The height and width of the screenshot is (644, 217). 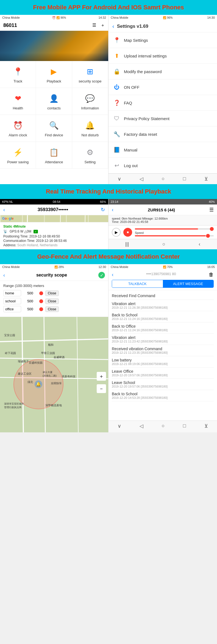 I want to click on range-close-1: Close, so click(x=52, y=301).